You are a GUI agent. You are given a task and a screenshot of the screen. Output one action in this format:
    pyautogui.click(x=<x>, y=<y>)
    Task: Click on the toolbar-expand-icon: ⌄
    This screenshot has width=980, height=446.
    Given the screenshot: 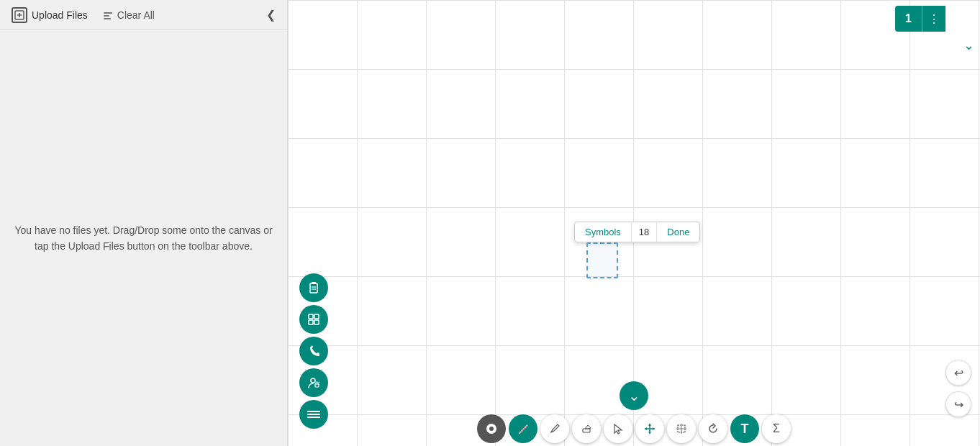 What is the action you would take?
    pyautogui.click(x=635, y=396)
    